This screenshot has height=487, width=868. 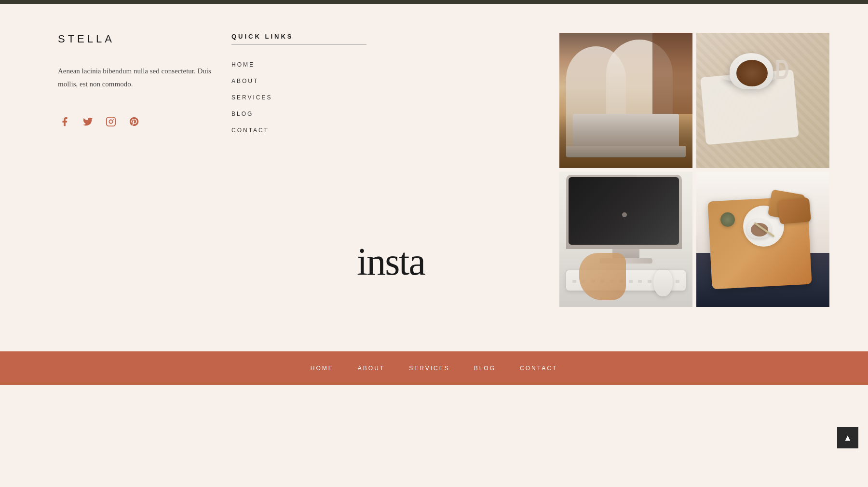 I want to click on footer-nav-about: ABOUT, so click(x=371, y=368).